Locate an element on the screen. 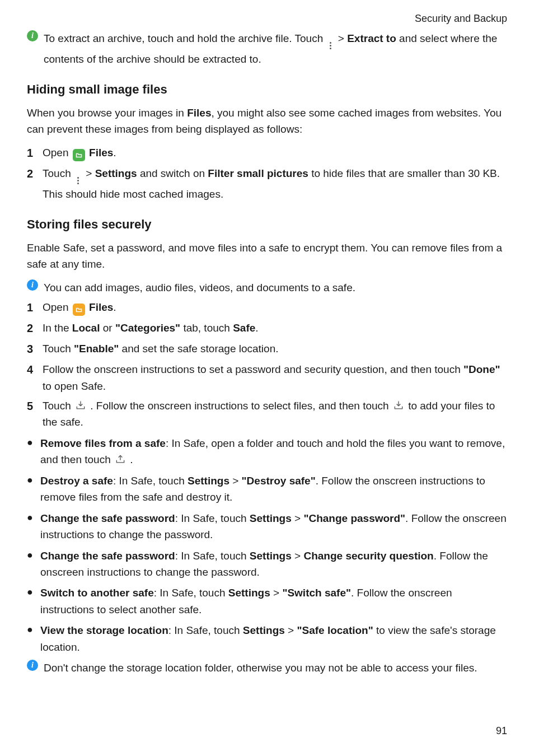 This screenshot has height=756, width=534. page-number: 91 is located at coordinates (502, 731).